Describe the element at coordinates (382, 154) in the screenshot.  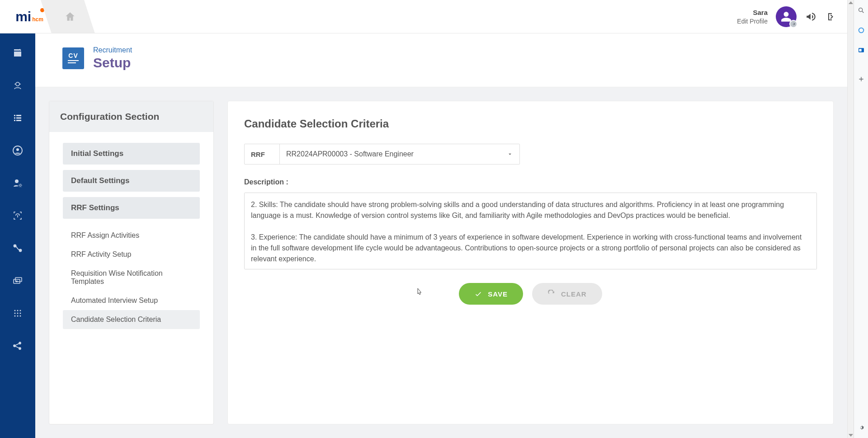
I see `rrf-select-row: RRF RR2024APR00003 - Software Engineer` at that location.